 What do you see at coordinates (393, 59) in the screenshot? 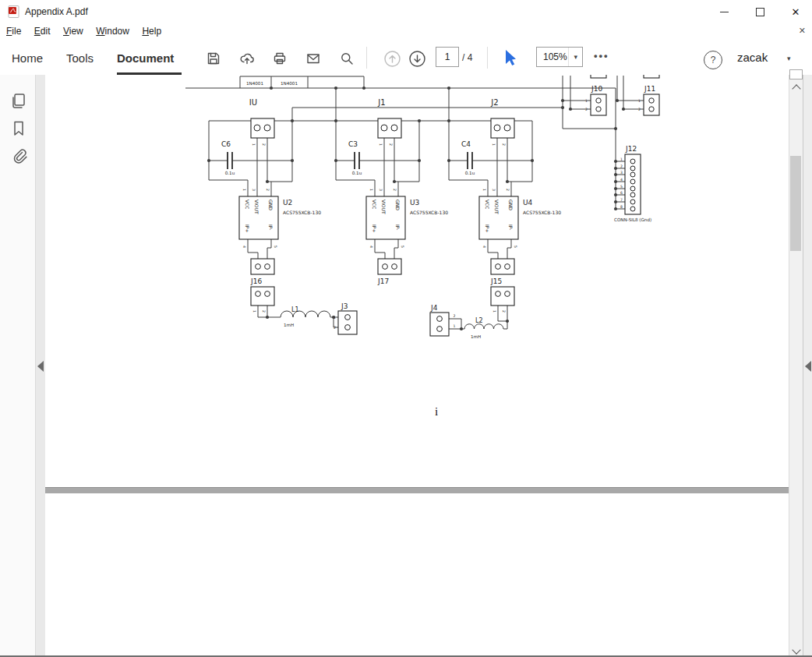
I see `arrow-up-circle-icon` at bounding box center [393, 59].